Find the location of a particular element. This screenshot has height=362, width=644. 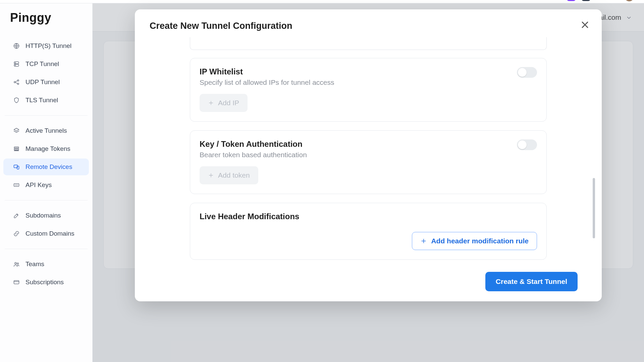

api-icon is located at coordinates (16, 185).